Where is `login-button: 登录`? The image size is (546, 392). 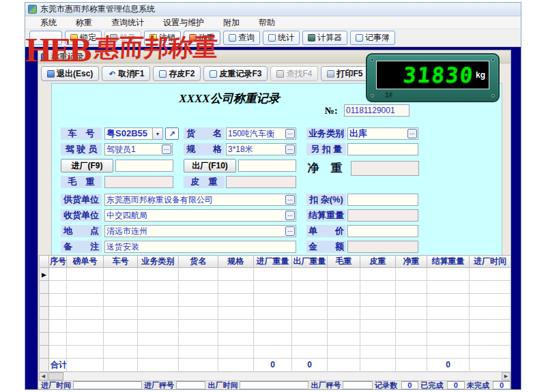
login-button: 登录 is located at coordinates (123, 38).